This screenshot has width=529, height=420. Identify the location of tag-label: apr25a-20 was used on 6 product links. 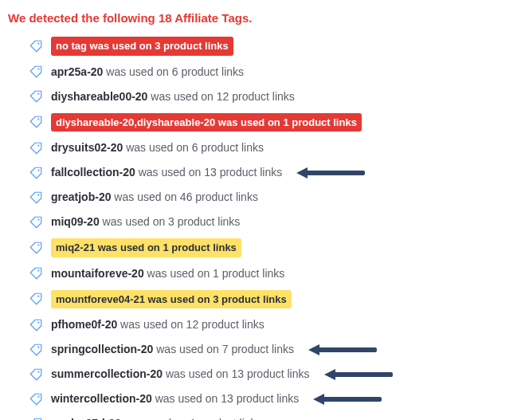
(147, 72).